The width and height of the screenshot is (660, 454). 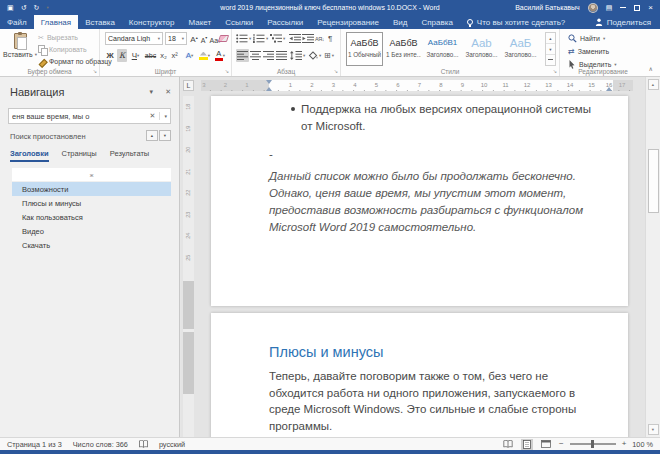 What do you see at coordinates (110, 56) in the screenshot?
I see `bold-button: Ж` at bounding box center [110, 56].